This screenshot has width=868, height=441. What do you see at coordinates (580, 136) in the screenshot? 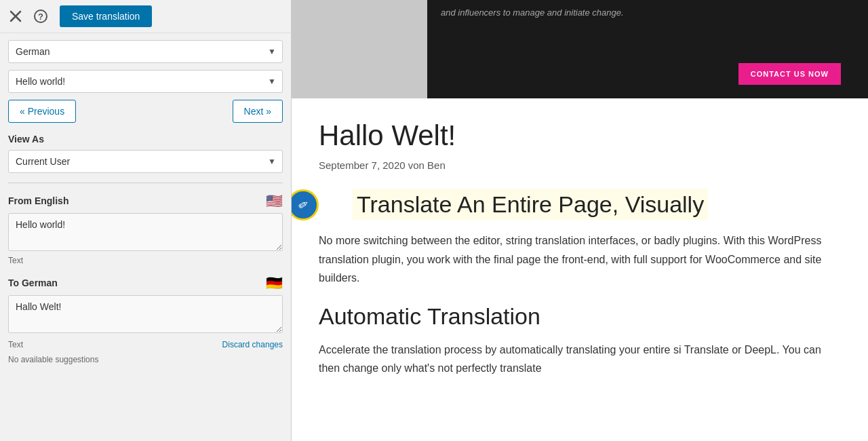
I see `post-title: Hallo Welt!` at bounding box center [580, 136].